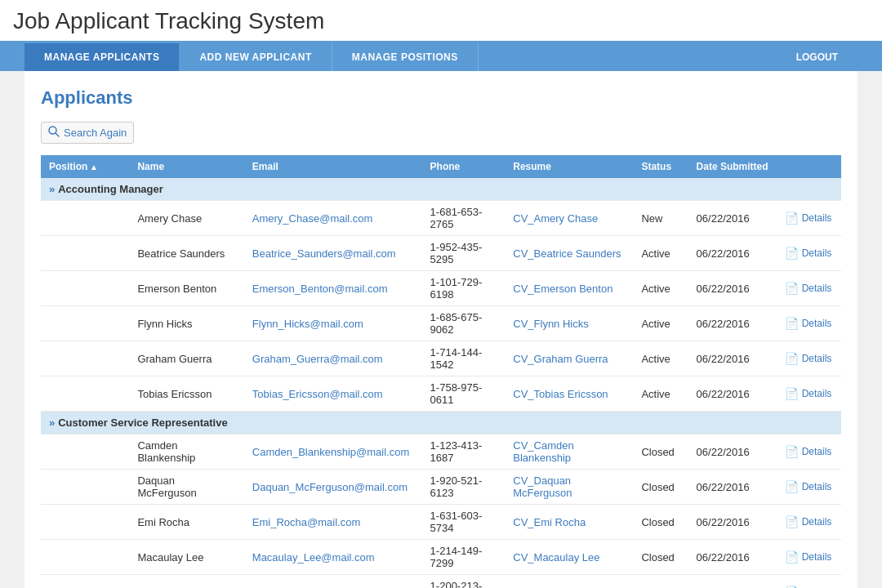  What do you see at coordinates (567, 253) in the screenshot?
I see `resume-link: CV_Beatrice Saunders` at bounding box center [567, 253].